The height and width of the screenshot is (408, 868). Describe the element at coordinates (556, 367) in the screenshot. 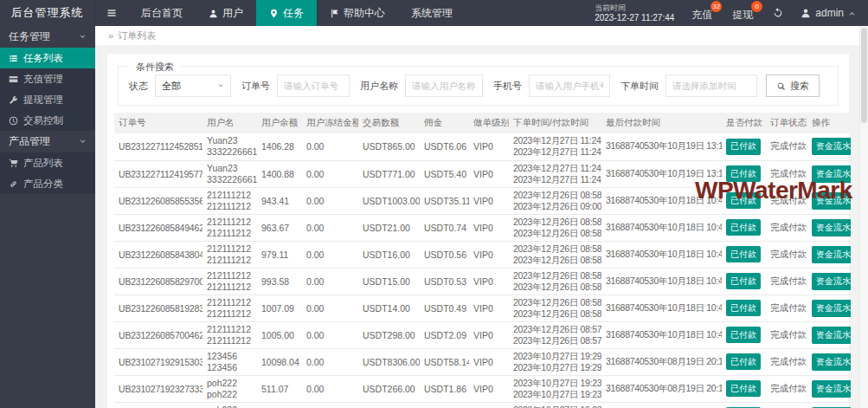

I see `pay-time: 2023年10月27日 19:29:19` at that location.